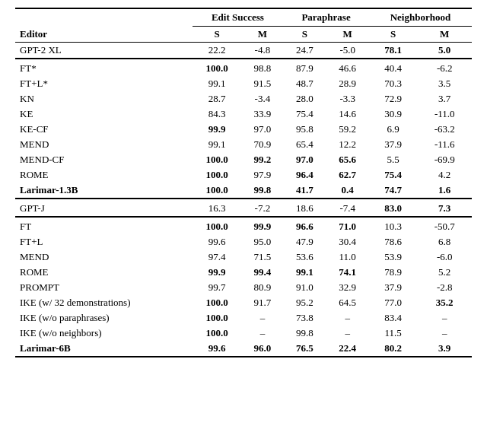  I want to click on para-m-header: M, so click(348, 35).